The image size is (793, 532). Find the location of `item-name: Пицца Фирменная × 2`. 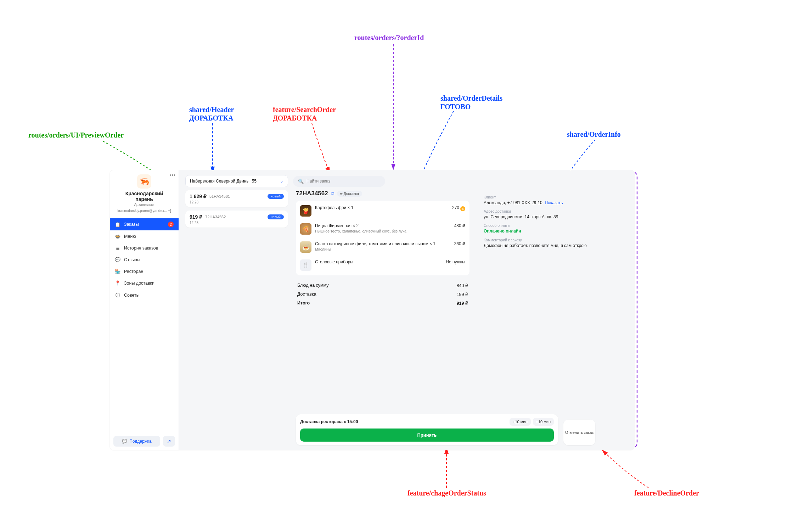

item-name: Пицца Фирменная × 2 is located at coordinates (381, 226).